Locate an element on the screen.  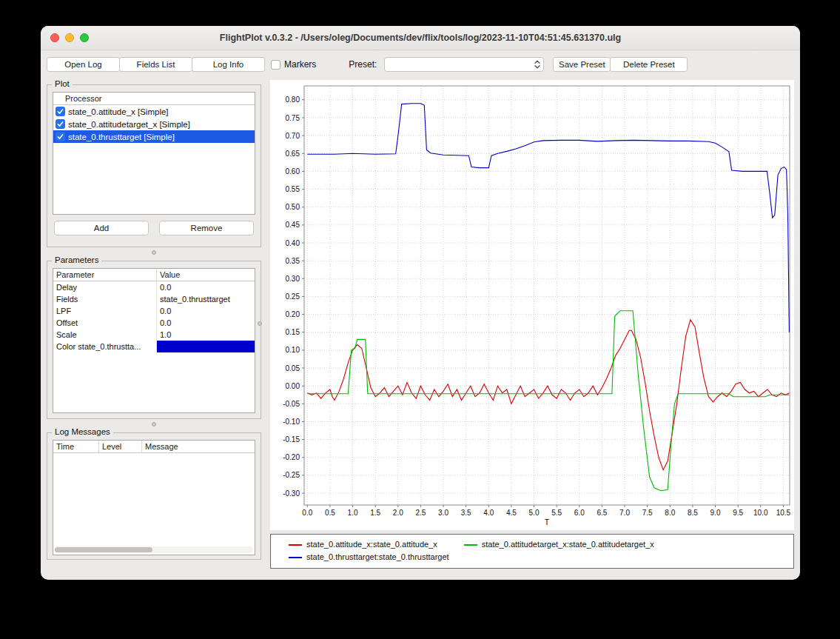
plot-list-row: state_0.thrusttarget [Simple] is located at coordinates (154, 136).